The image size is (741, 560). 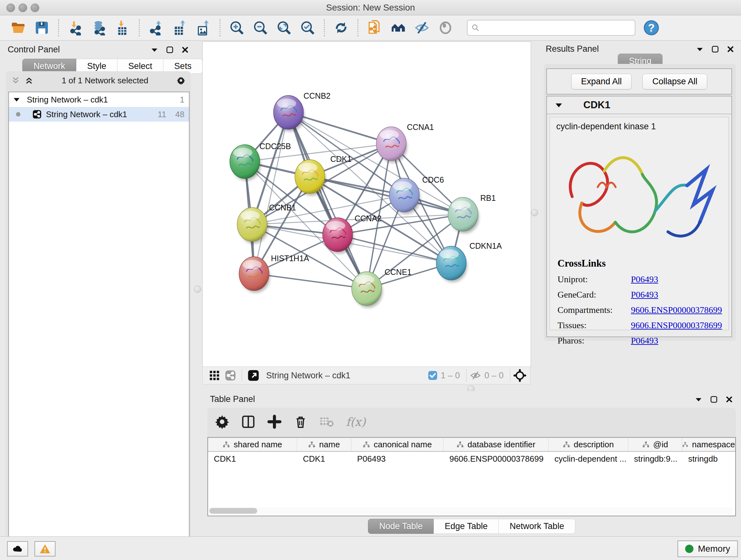 I want to click on import-network-file-icon, so click(x=75, y=28).